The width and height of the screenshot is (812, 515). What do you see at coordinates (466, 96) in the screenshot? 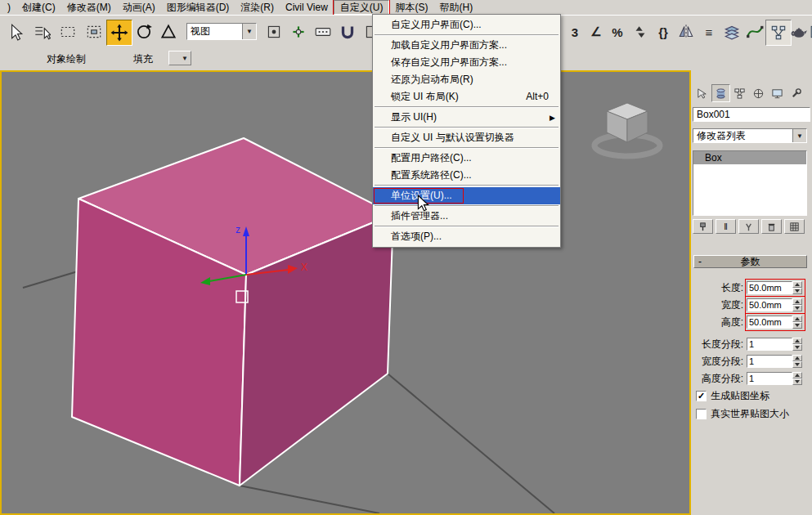
I see `menu-item-lock-ui-layout: 锁定 UI 布局(K)Alt+0` at bounding box center [466, 96].